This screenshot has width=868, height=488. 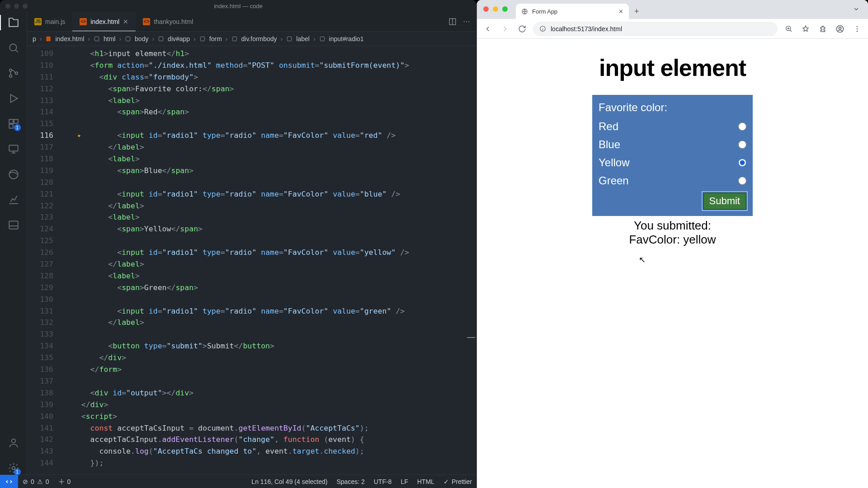 What do you see at coordinates (9, 482) in the screenshot?
I see `remote-indicator` at bounding box center [9, 482].